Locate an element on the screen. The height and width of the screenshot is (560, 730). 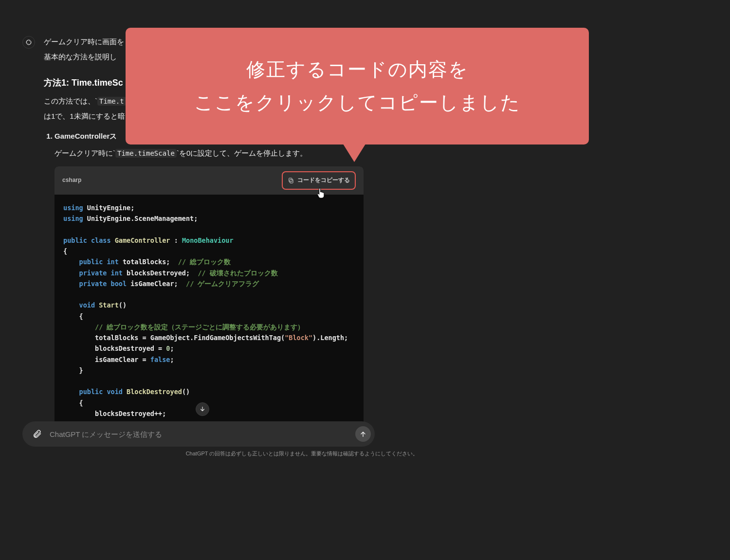
inline-code-timescale: Time.timeScale is located at coordinates (146, 153).